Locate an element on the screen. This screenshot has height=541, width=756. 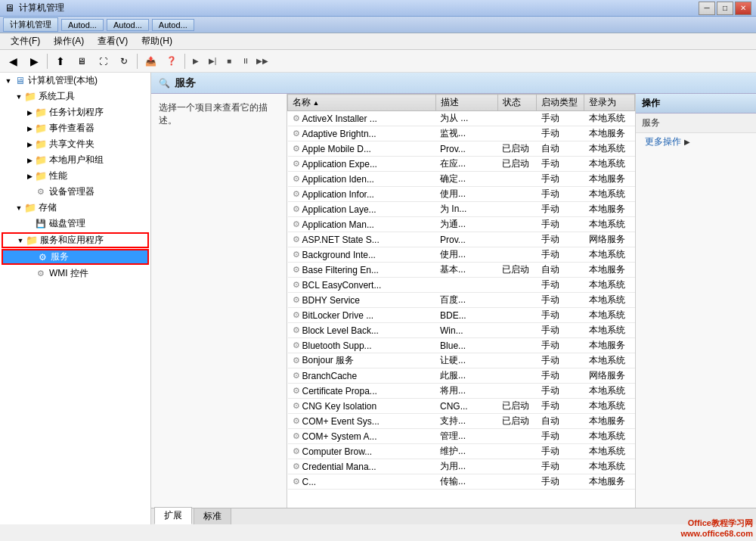
table-row: ⚙ C... 传输... 手动 本地服务 is located at coordinates (461, 482).